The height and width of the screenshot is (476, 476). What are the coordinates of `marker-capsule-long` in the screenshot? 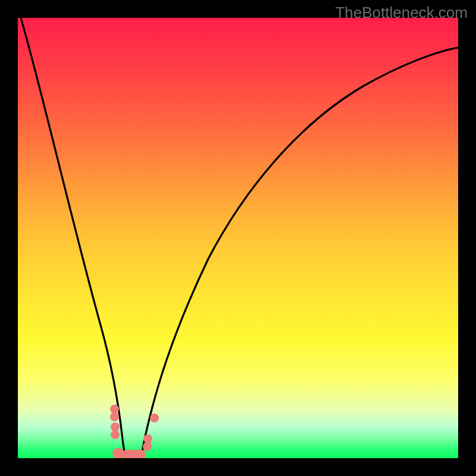 It's located at (134, 454).